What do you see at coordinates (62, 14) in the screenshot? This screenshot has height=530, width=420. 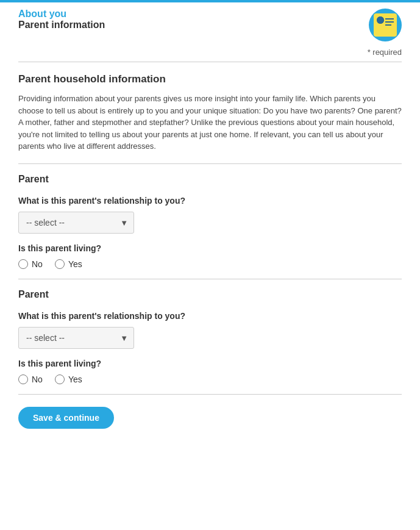 I see `about-you-label: About you` at bounding box center [62, 14].